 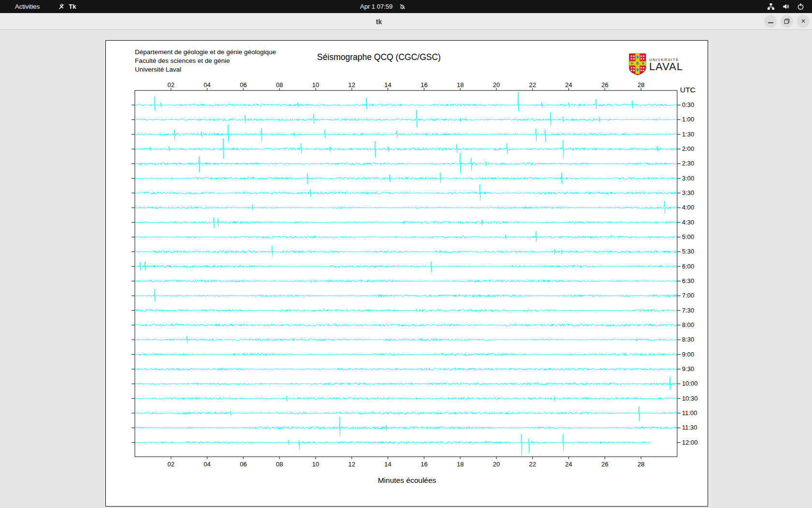 I want to click on row-time-label: 4:00, so click(x=688, y=207).